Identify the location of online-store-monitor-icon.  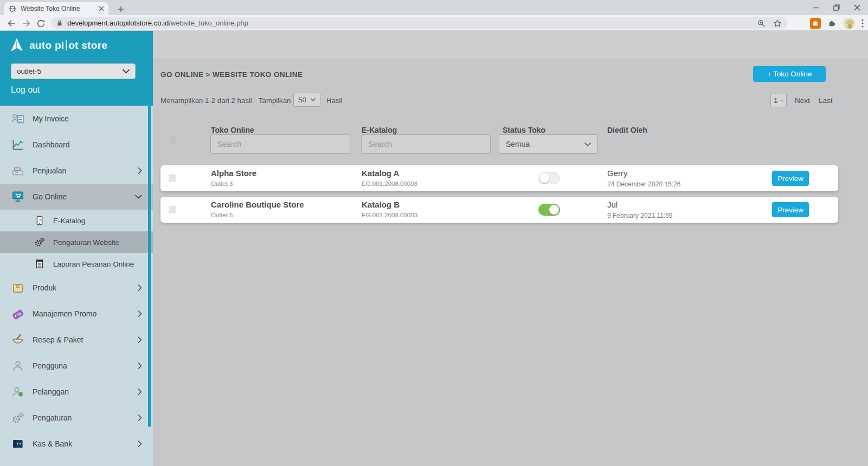
(18, 197).